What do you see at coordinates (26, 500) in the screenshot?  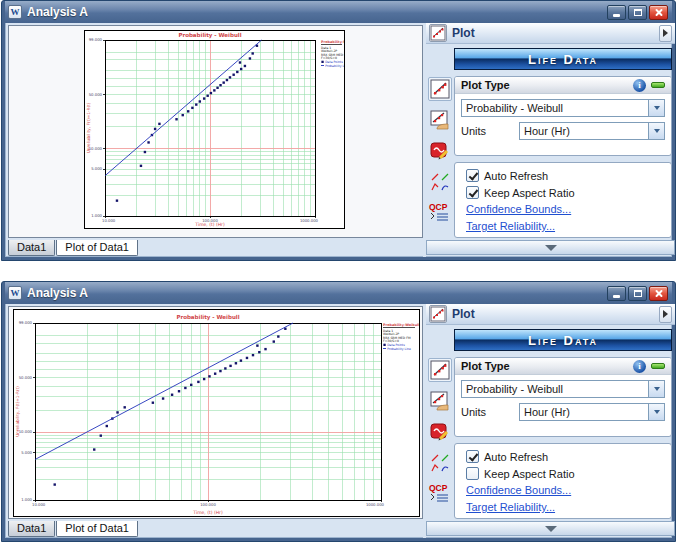 I see `svg-text: 1.000` at bounding box center [26, 500].